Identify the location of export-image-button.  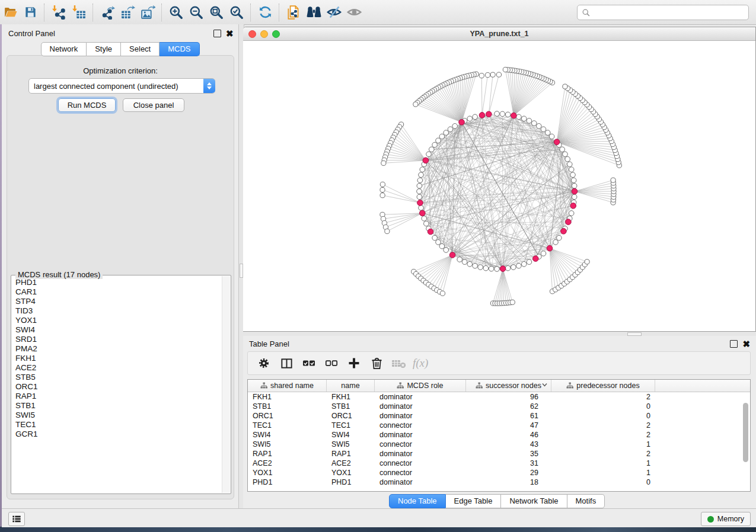
(148, 12).